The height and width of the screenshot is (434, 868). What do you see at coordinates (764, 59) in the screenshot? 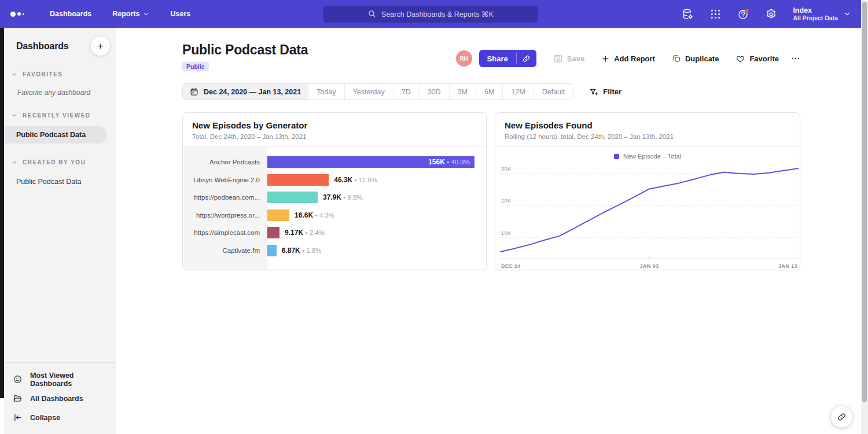
I see `favorite-label: Favorite` at bounding box center [764, 59].